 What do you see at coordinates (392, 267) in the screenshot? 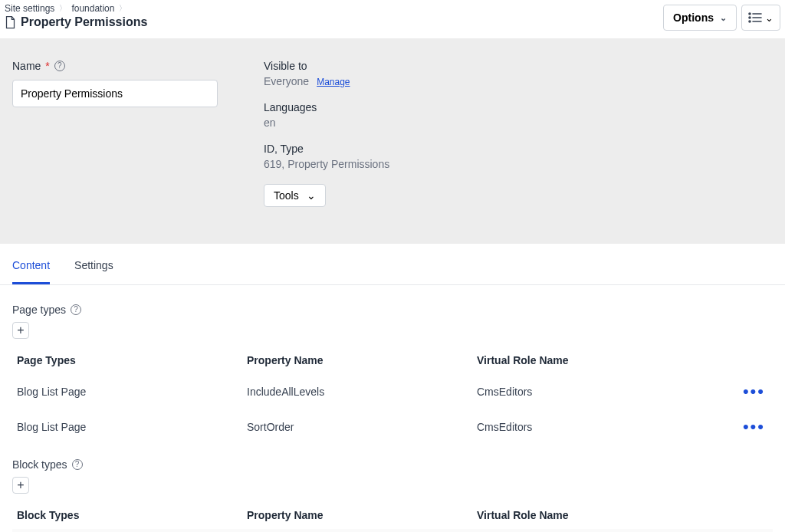
I see `tabs: Content Settings` at bounding box center [392, 267].